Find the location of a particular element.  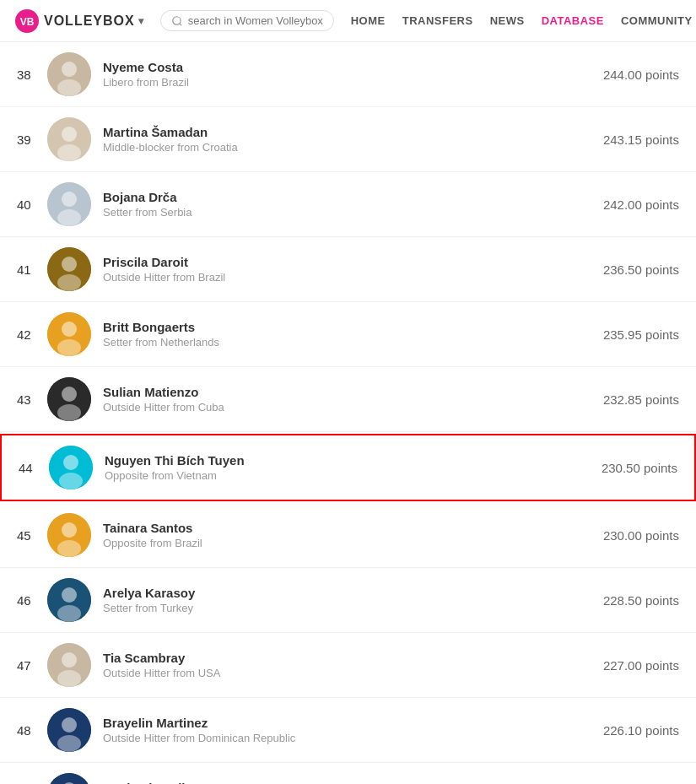

player-name: Britt Bongaerts is located at coordinates (353, 327).